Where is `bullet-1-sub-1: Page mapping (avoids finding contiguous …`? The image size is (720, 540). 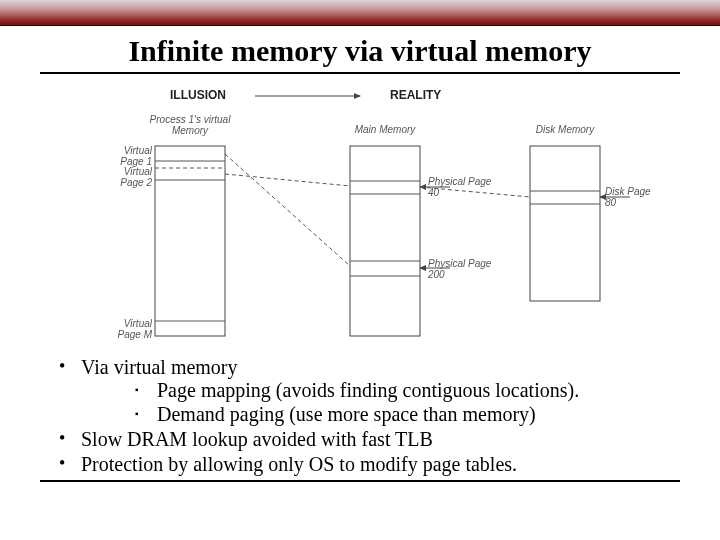 bullet-1-sub-1: Page mapping (avoids finding contiguous … is located at coordinates (406, 390).